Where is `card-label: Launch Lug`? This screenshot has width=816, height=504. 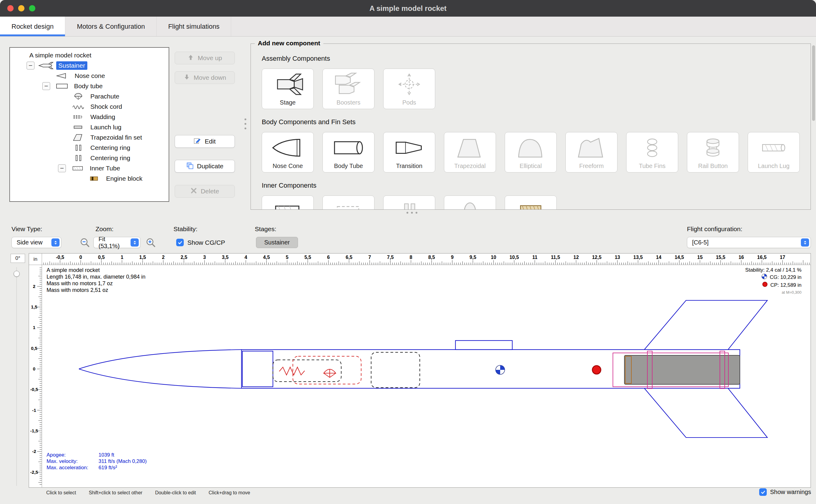
card-label: Launch Lug is located at coordinates (774, 166).